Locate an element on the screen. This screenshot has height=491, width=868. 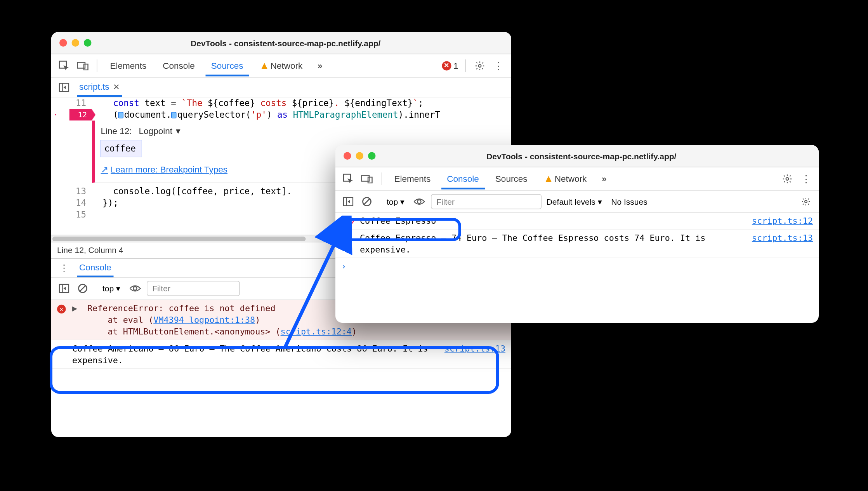
log-message: Coffee Espresso is located at coordinates (553, 221).